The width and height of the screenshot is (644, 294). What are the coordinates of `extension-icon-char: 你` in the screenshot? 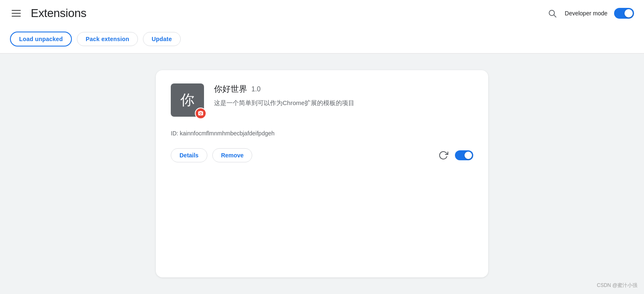 It's located at (187, 100).